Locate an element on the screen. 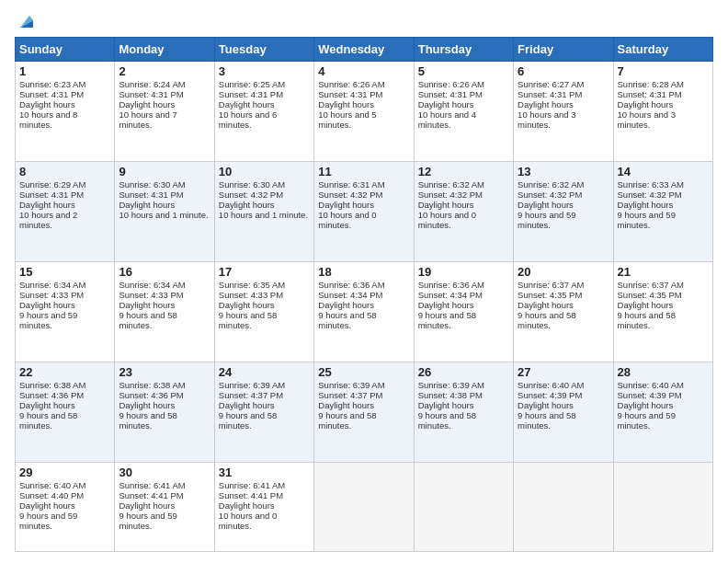 This screenshot has height=563, width=728. daylight-value: 10 hours and 4 minutes. is located at coordinates (447, 120).